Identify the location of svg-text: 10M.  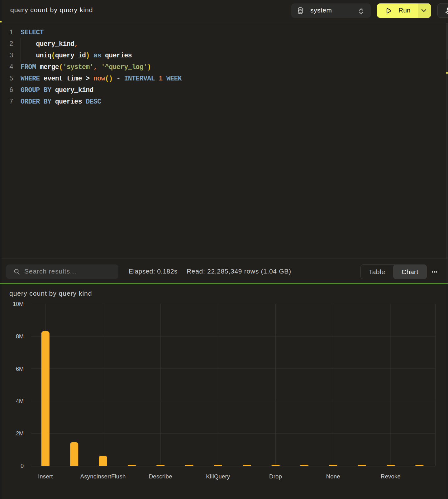
(18, 304).